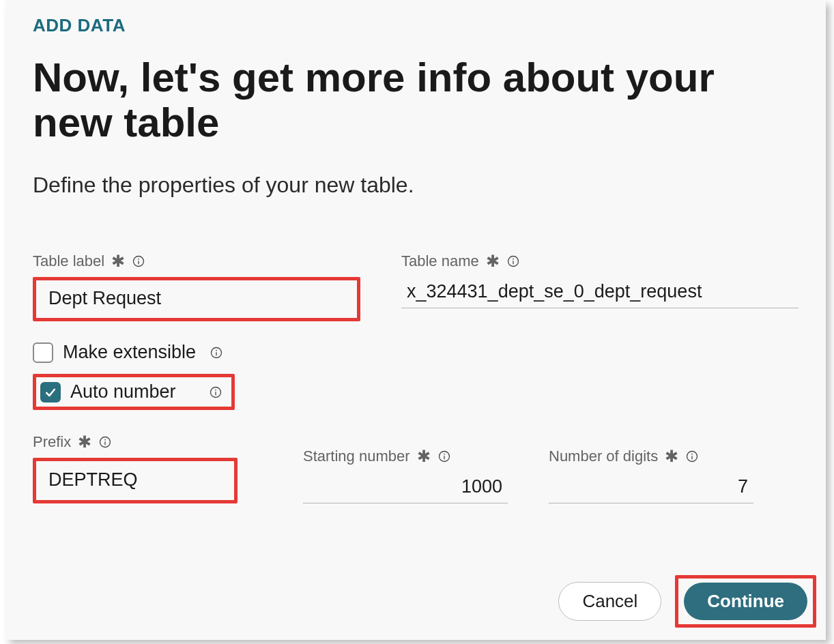  Describe the element at coordinates (416, 100) in the screenshot. I see `page-heading: Now, let's get more info about your new …` at that location.